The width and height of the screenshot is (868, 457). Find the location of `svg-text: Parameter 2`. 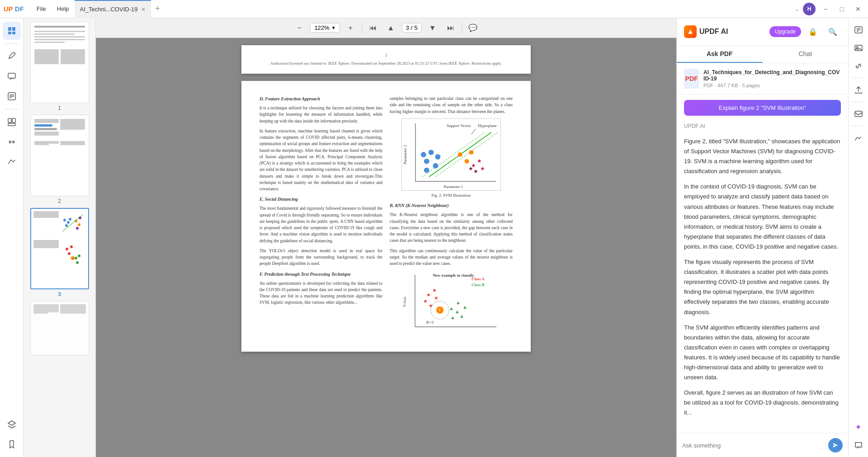

svg-text: Parameter 2 is located at coordinates (405, 155).